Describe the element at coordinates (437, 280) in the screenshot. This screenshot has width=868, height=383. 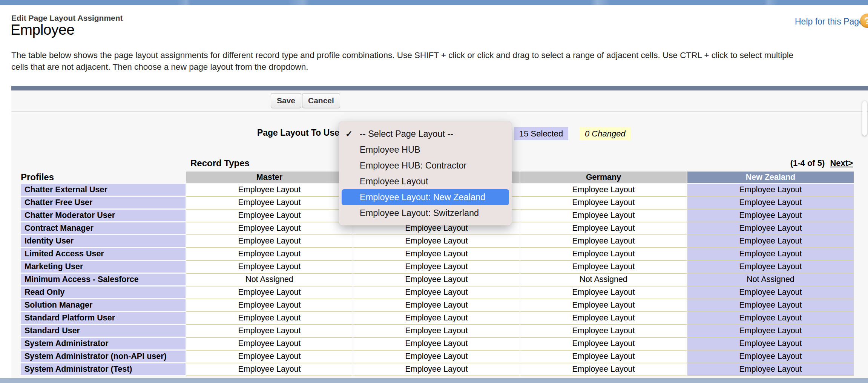
I see `table-row: Minimum Access - Salesforce Not Assigned…` at that location.